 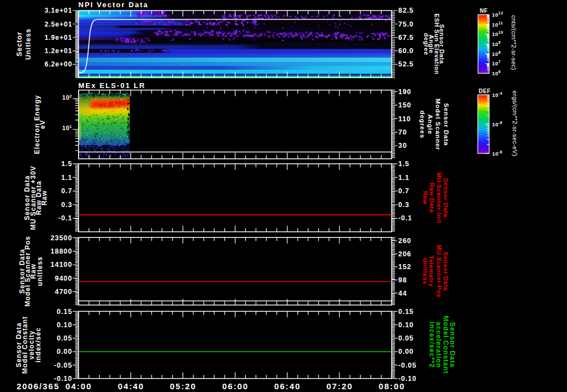 I want to click on svg-text: DEF, so click(x=485, y=91).